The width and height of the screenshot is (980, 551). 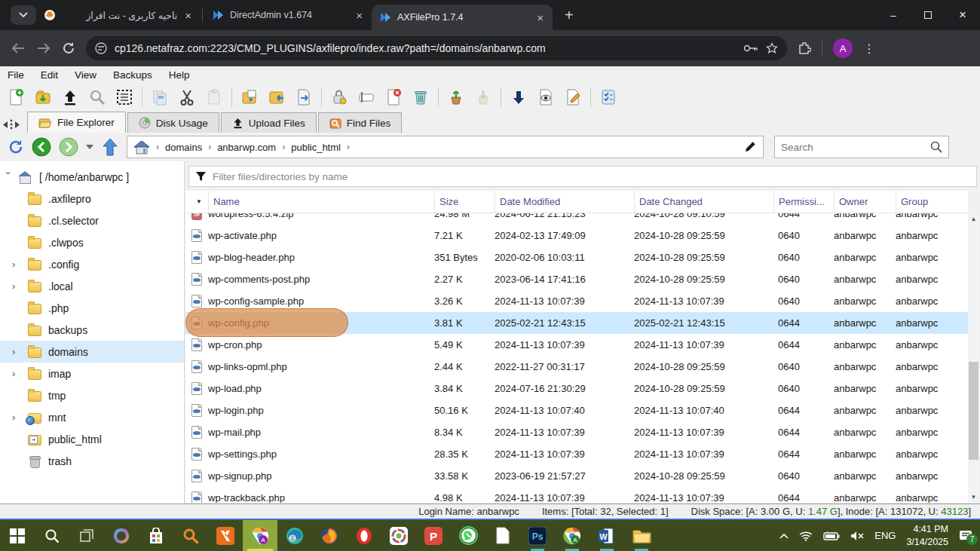 What do you see at coordinates (11, 124) in the screenshot?
I see `tab-scroller` at bounding box center [11, 124].